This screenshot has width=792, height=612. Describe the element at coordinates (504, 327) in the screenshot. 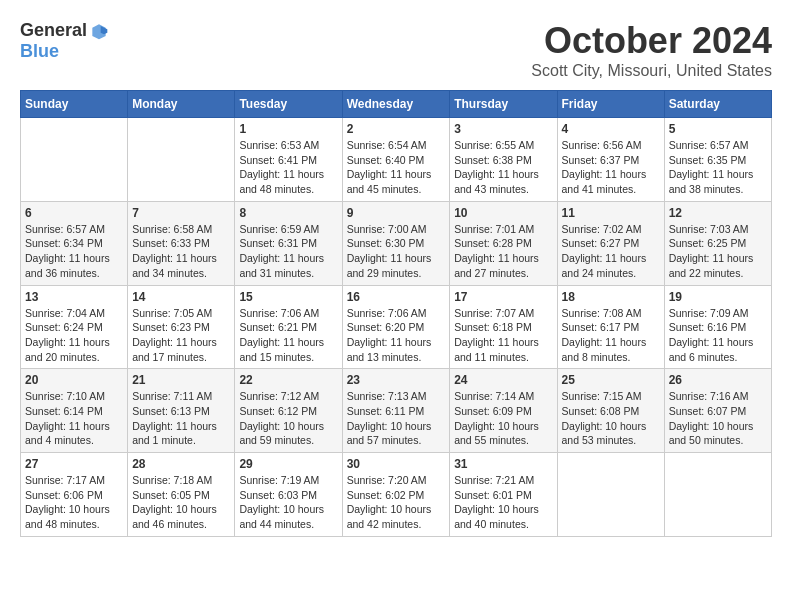

I see `calendar-cell: 17Sunrise: 7:07 AM Sunset: 6:18 PM Dayli…` at that location.